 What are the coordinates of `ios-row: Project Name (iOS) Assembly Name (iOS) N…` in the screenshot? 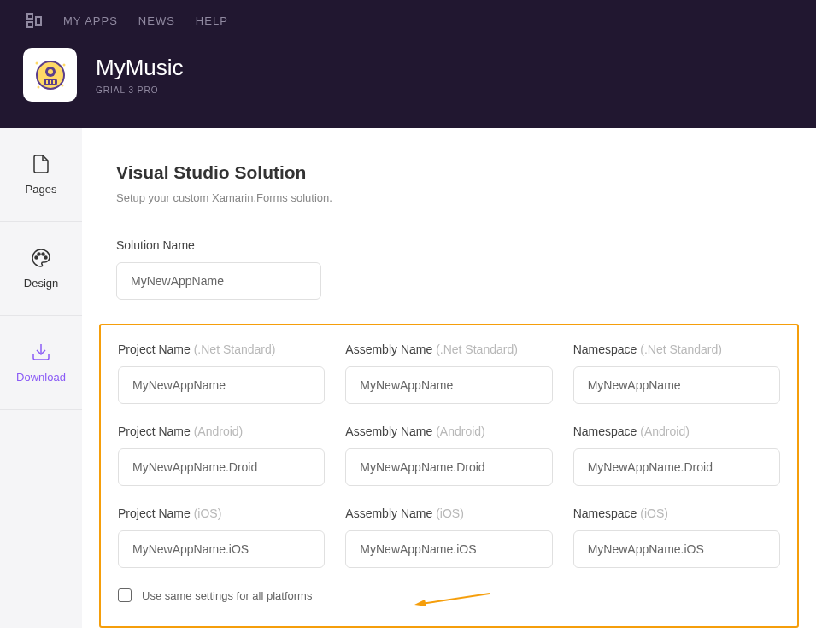 It's located at (449, 537).